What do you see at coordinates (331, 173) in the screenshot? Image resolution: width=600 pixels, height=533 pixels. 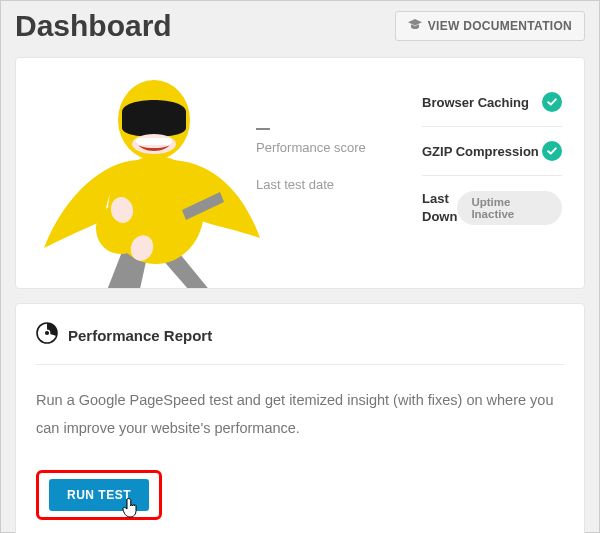 I see `performance-score-block: Performance score Last test date` at bounding box center [331, 173].